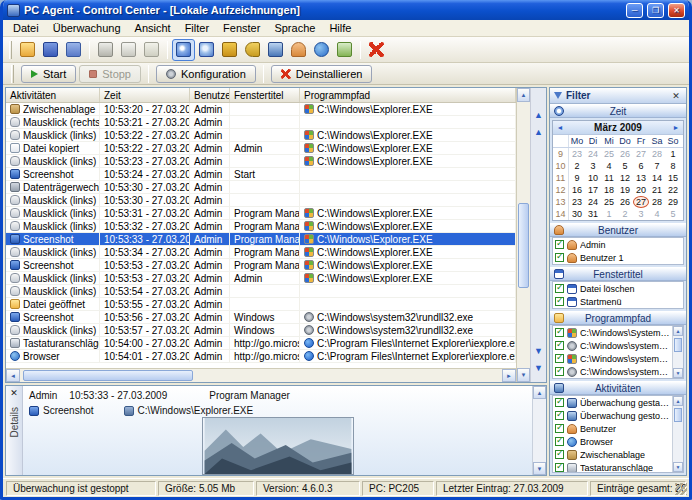 The width and height of the screenshot is (692, 500). What do you see at coordinates (625, 154) in the screenshot?
I see `calendar-day: 26` at bounding box center [625, 154].